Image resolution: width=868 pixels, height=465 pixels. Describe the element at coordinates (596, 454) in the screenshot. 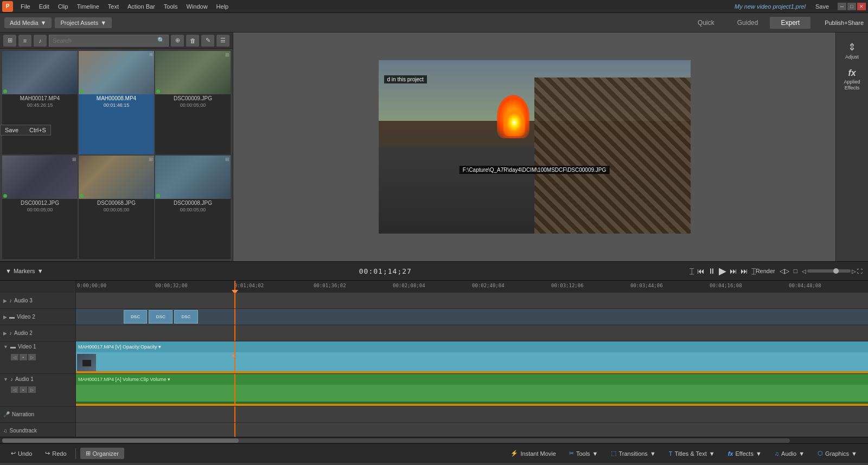

I see `tools-chevron: ▼` at that location.